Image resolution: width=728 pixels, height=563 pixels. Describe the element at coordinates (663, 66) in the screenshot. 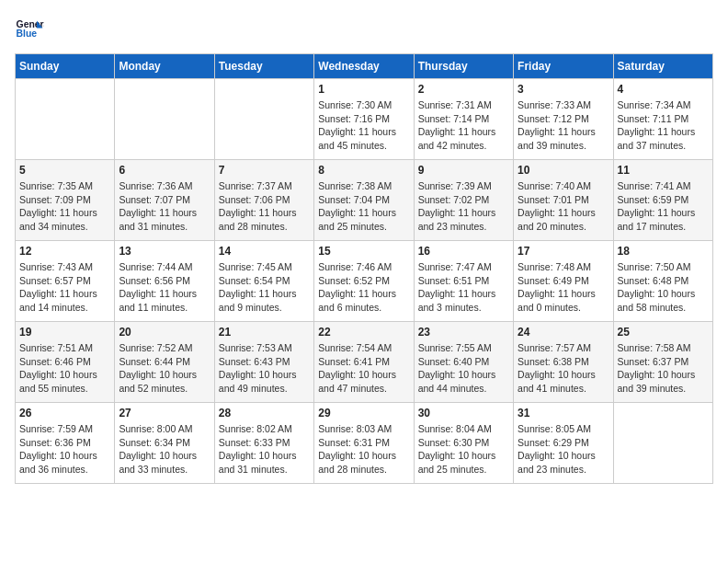

I see `day-header-saturday: Saturday` at that location.